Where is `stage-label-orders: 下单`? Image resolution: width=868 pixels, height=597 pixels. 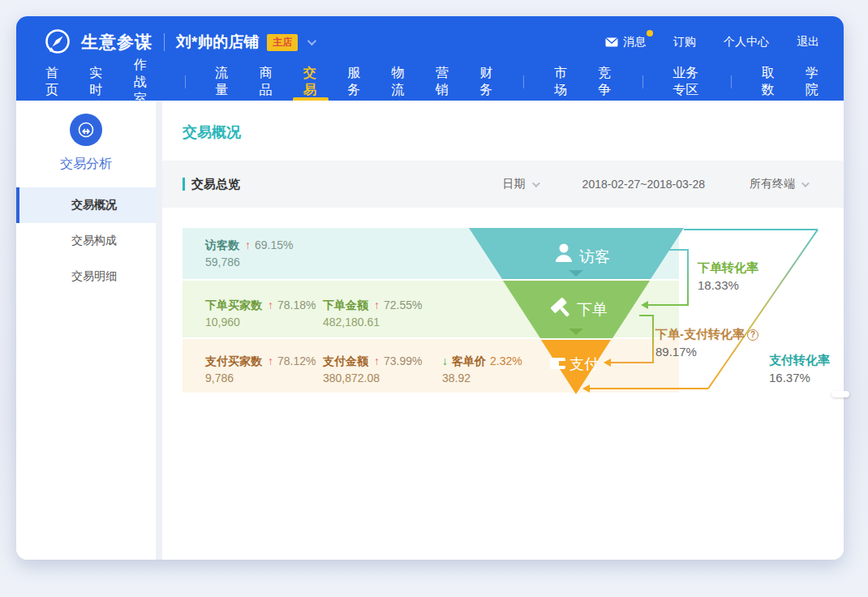
stage-label-orders: 下单 is located at coordinates (592, 310).